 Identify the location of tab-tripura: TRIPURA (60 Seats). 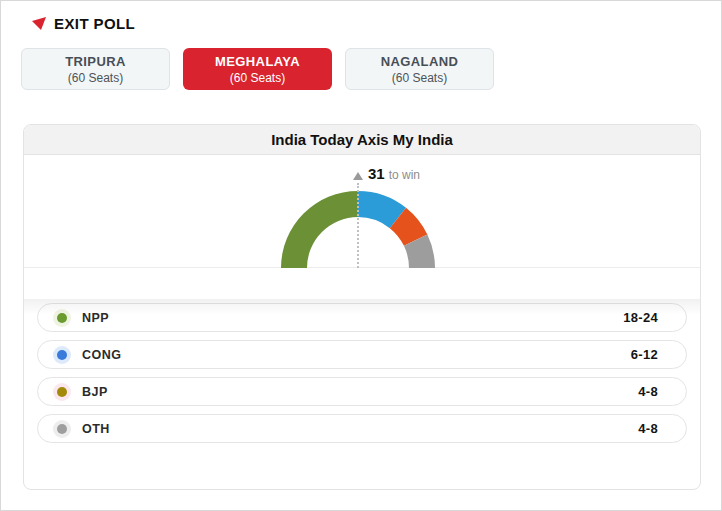
(96, 69).